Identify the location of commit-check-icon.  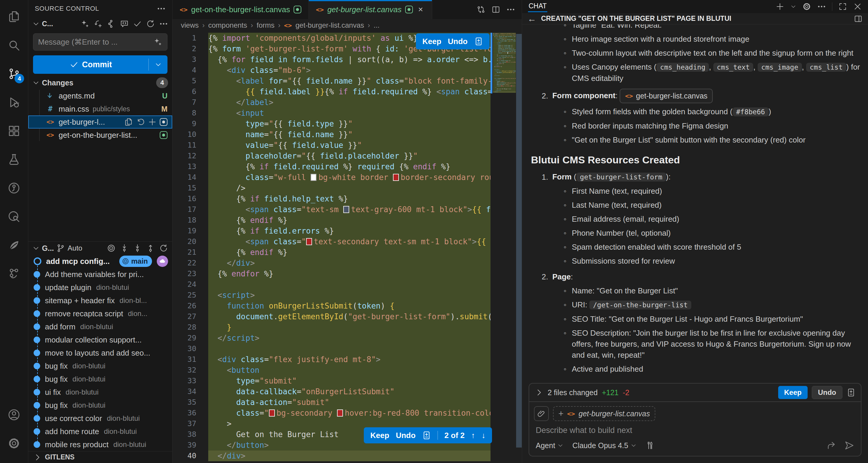
(137, 24).